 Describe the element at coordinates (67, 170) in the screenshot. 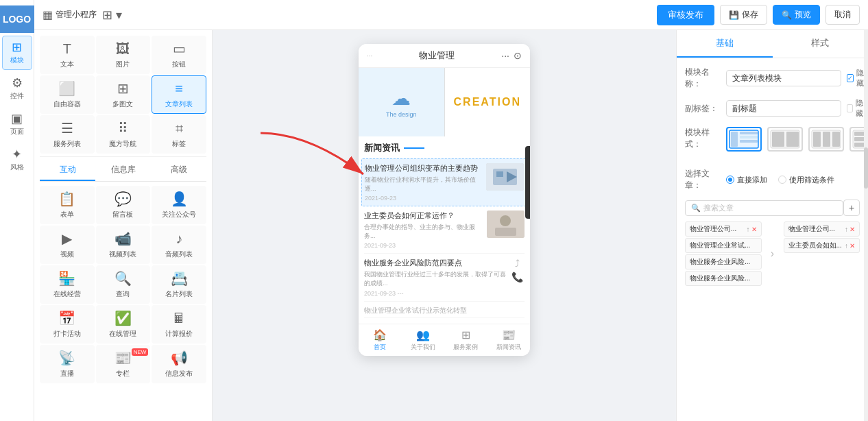

I see `tab-interactive: 互动` at that location.